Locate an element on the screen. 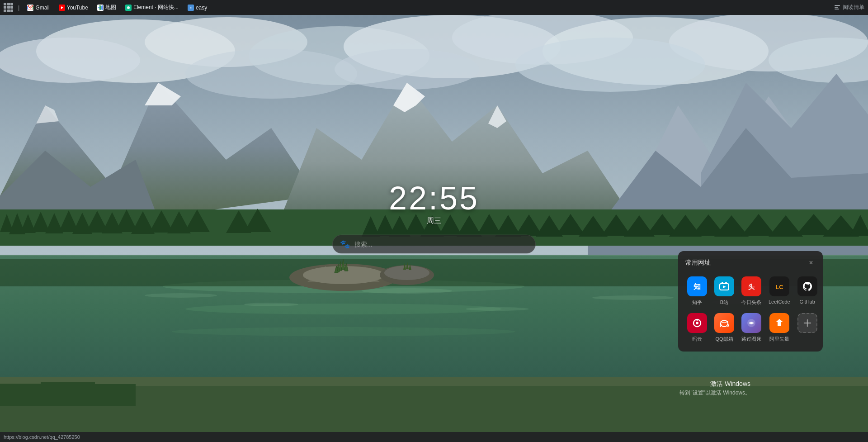 This screenshot has width=868, height=442. site-item-toutiao: 头 今日头条 is located at coordinates (751, 291).